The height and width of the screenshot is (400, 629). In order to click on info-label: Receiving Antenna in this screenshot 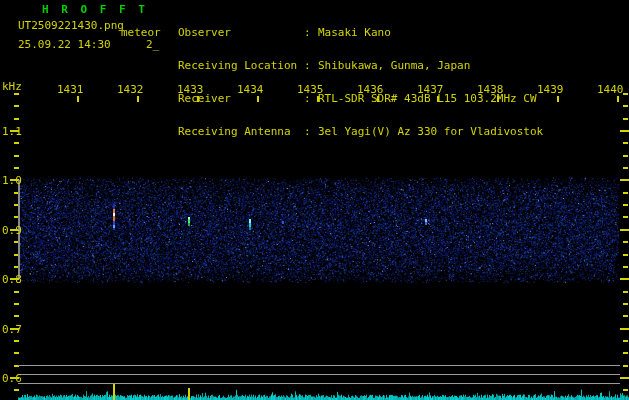, I will do `click(241, 132)`.